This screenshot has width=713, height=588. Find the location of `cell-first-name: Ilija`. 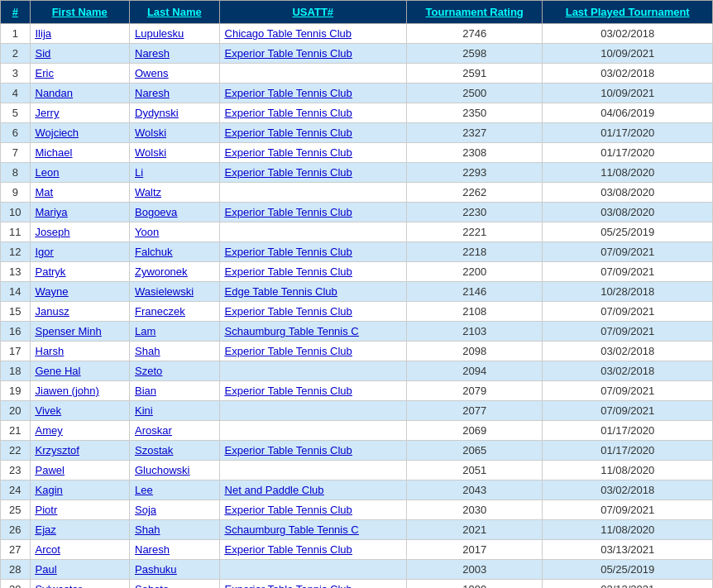

cell-first-name: Ilija is located at coordinates (79, 34).